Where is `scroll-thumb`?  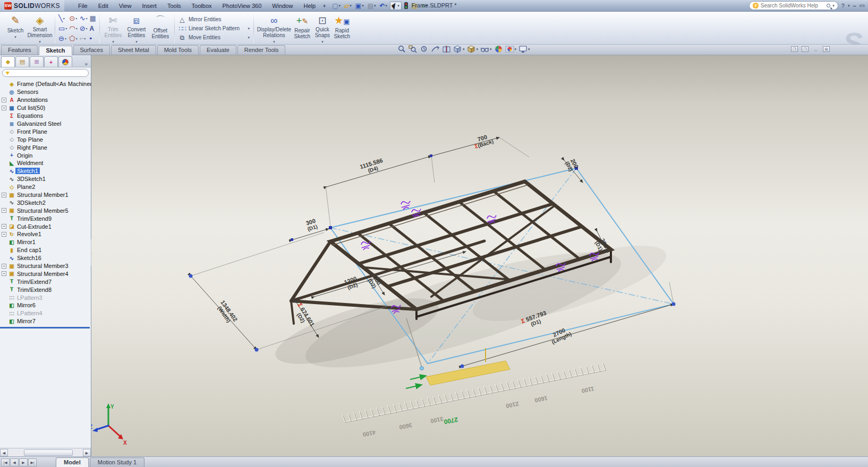 scroll-thumb is located at coordinates (48, 453).